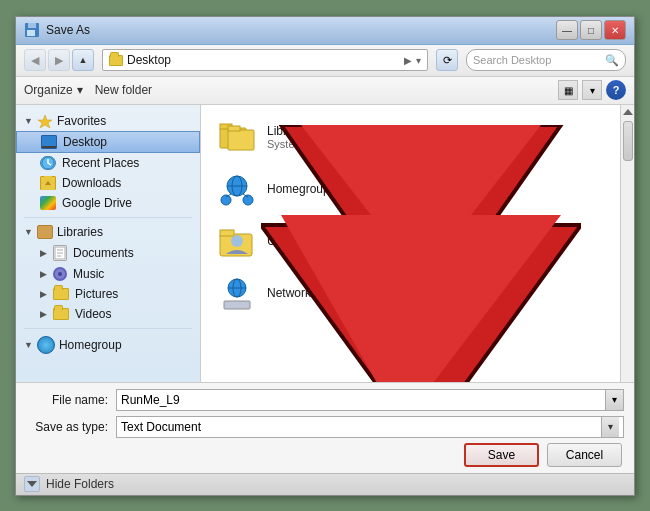  What do you see at coordinates (591, 30) in the screenshot?
I see `maximize-button: □` at bounding box center [591, 30].